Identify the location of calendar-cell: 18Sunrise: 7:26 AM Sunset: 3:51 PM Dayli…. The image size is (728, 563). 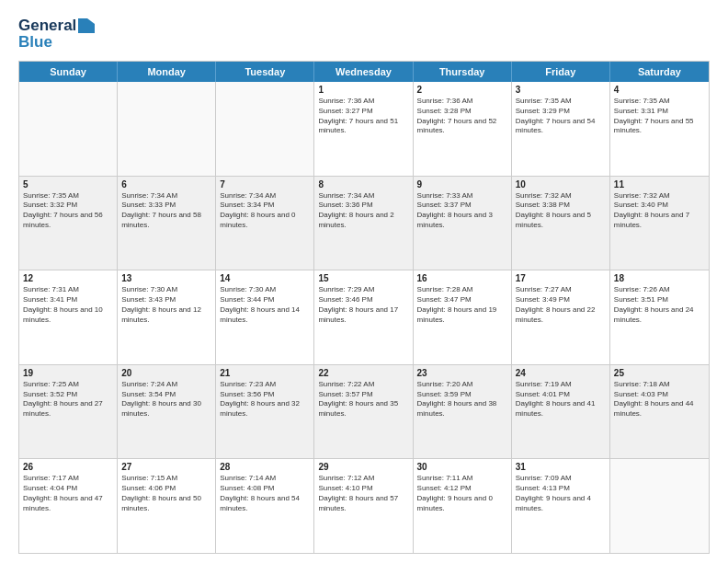
(660, 317).